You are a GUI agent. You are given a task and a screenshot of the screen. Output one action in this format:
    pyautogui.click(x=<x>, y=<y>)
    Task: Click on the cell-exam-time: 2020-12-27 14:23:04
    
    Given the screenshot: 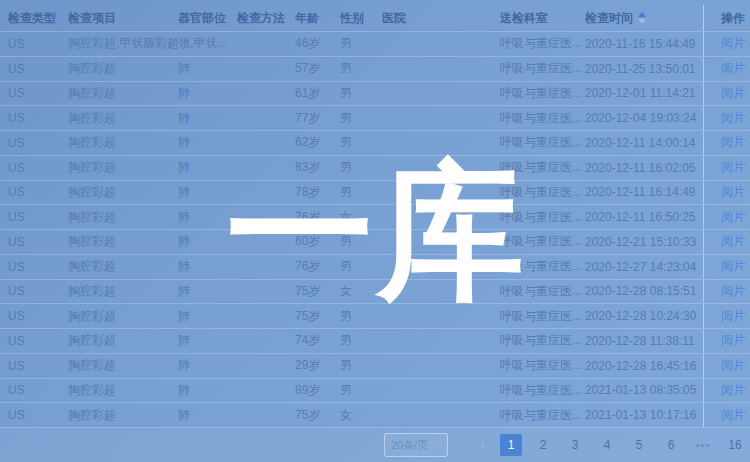 What is the action you would take?
    pyautogui.click(x=644, y=267)
    